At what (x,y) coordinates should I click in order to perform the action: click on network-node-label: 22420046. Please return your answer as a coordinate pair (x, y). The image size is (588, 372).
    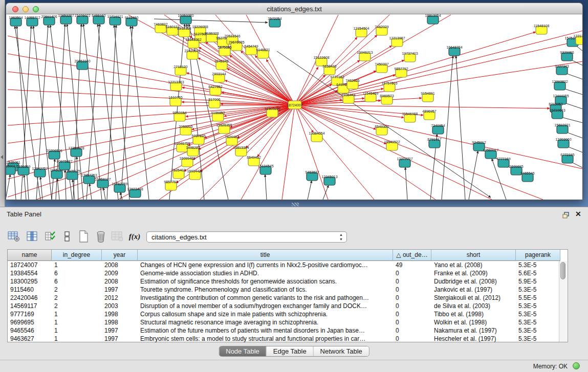
    Looking at the image, I should click on (192, 51).